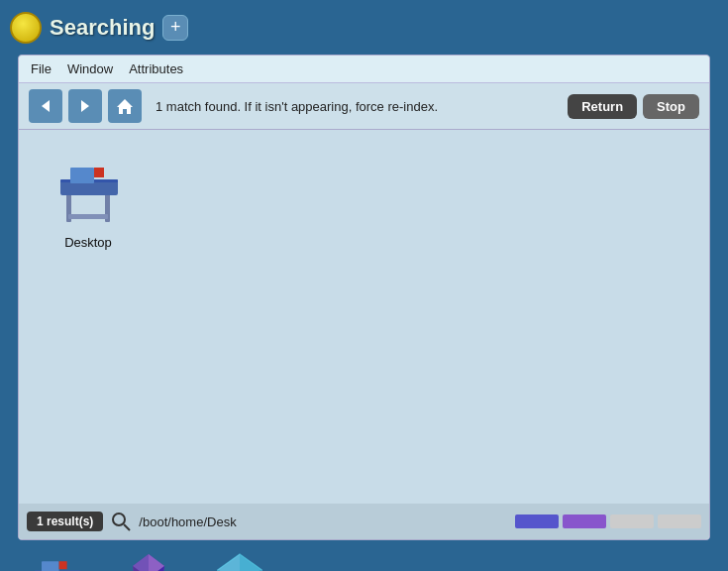 This screenshot has width=728, height=571. Describe the element at coordinates (364, 69) in the screenshot. I see `menu-bar: File Window Attributes` at that location.